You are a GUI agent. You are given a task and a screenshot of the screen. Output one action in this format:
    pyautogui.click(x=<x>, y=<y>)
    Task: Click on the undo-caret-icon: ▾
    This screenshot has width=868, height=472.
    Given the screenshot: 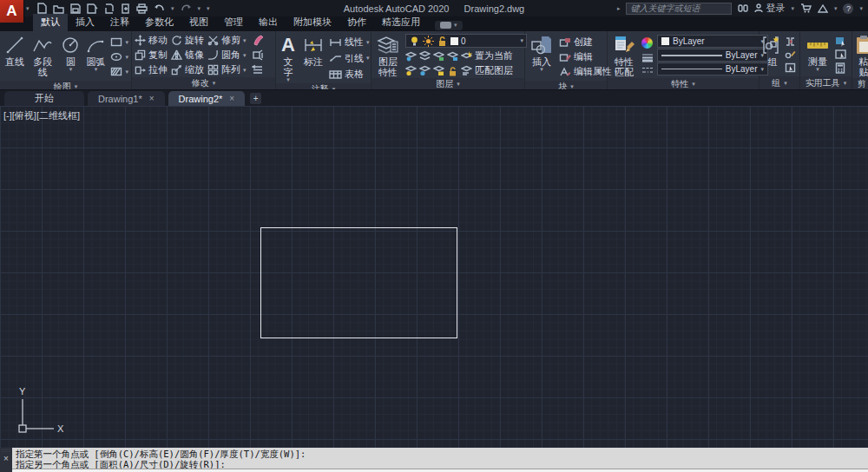 What is the action you would take?
    pyautogui.click(x=173, y=9)
    